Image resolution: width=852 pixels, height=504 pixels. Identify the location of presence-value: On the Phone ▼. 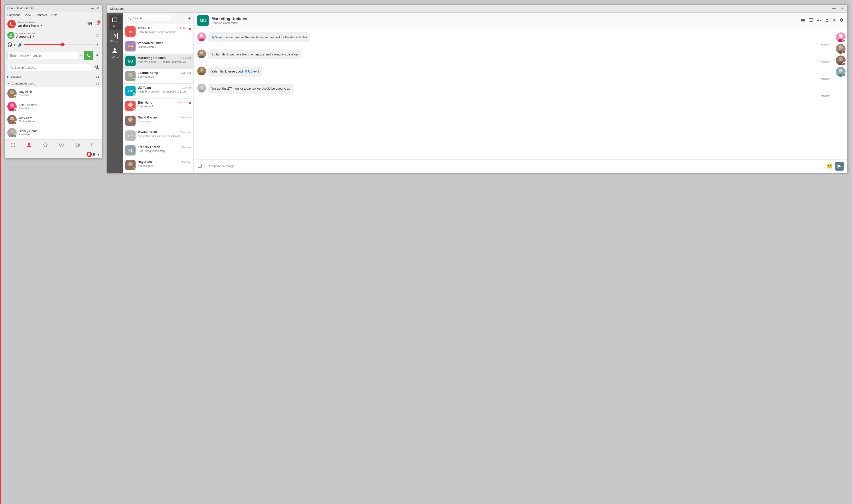
(30, 26).